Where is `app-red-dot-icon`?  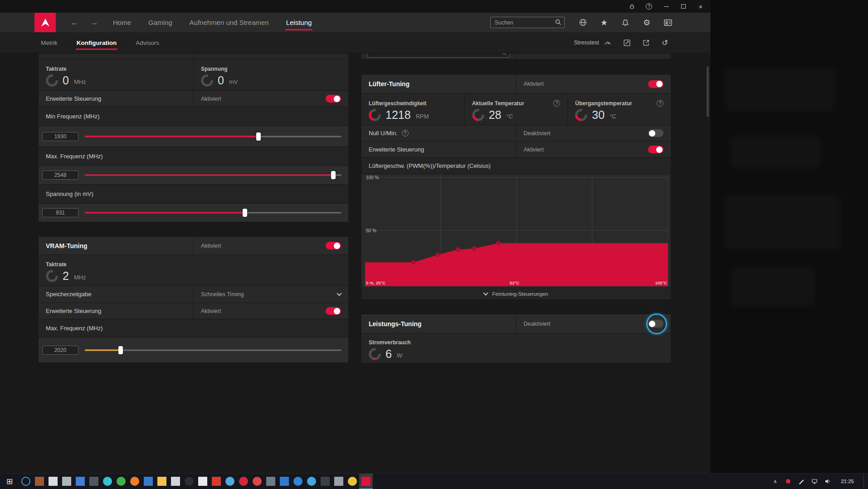 app-red-dot-icon is located at coordinates (244, 481).